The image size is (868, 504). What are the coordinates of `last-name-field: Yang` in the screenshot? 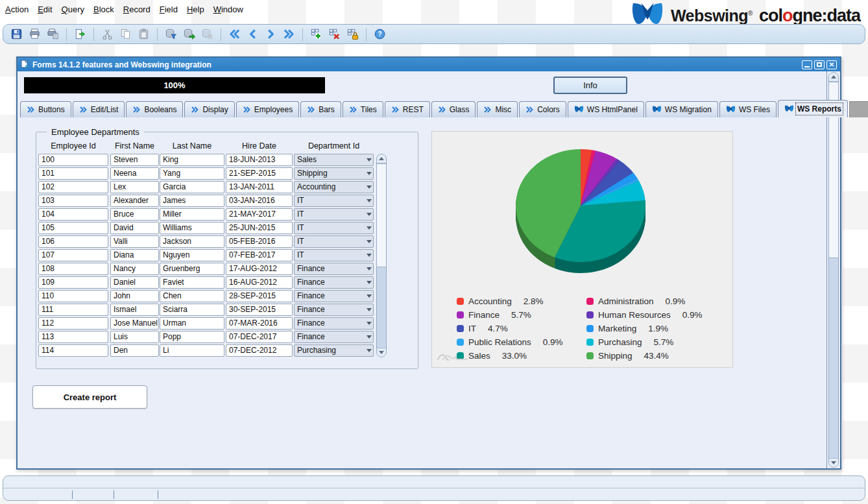 It's located at (192, 174).